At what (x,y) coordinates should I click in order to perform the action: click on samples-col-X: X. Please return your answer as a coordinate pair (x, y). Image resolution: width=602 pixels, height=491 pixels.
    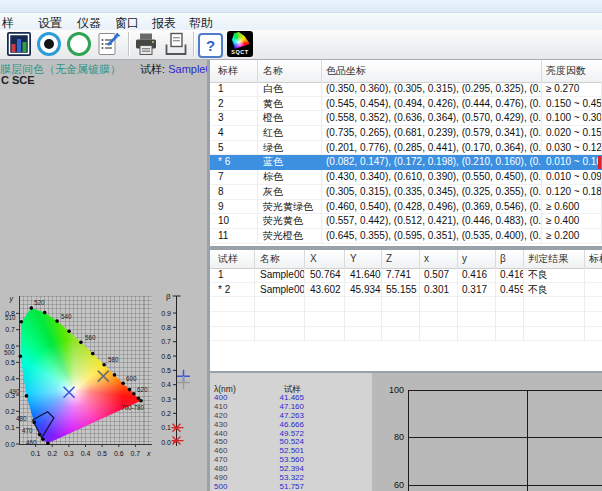
    Looking at the image, I should click on (325, 259).